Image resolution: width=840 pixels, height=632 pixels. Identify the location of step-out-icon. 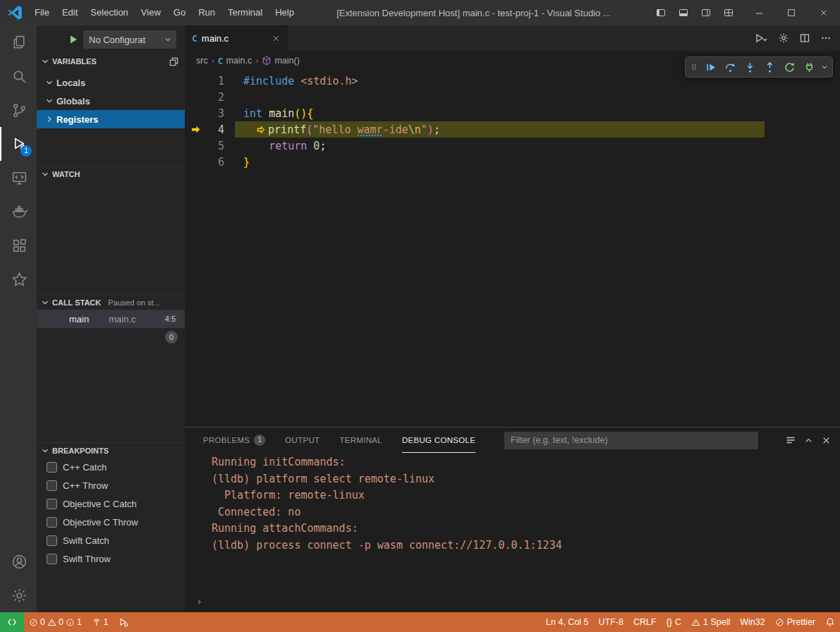
(769, 67).